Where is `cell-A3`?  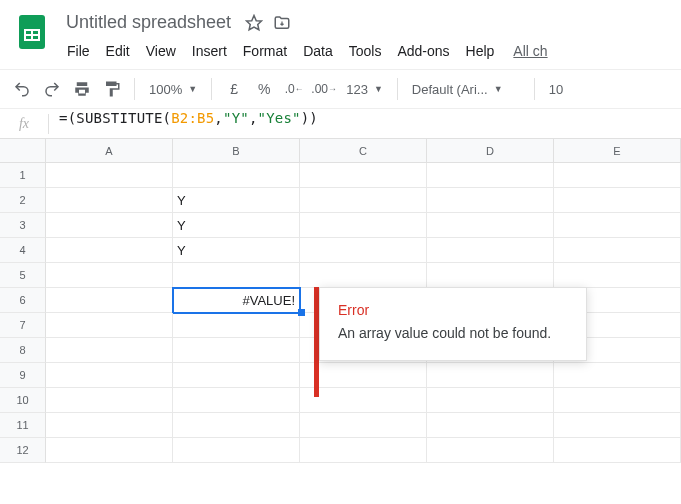 cell-A3 is located at coordinates (110, 226).